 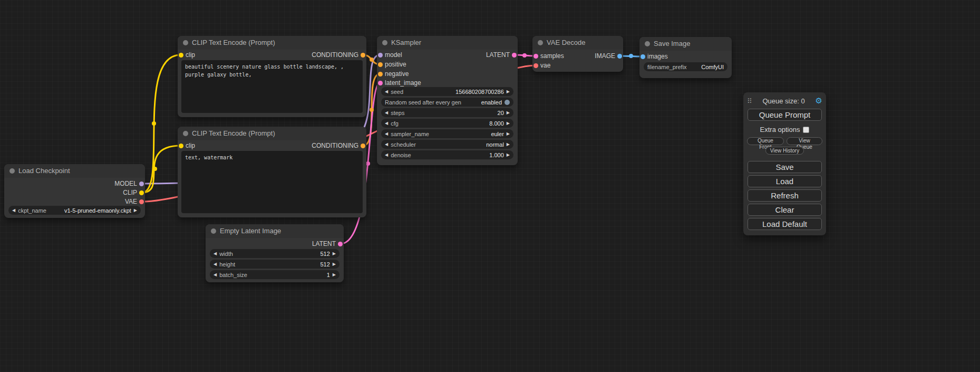 I want to click on clear-button: Clear, so click(x=784, y=210).